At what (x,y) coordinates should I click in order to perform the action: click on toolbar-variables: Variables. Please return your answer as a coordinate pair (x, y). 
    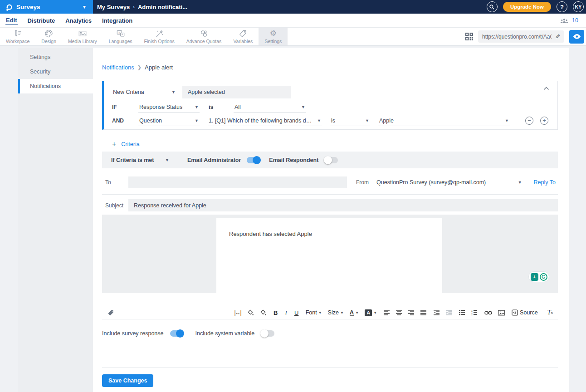
    Looking at the image, I should click on (243, 36).